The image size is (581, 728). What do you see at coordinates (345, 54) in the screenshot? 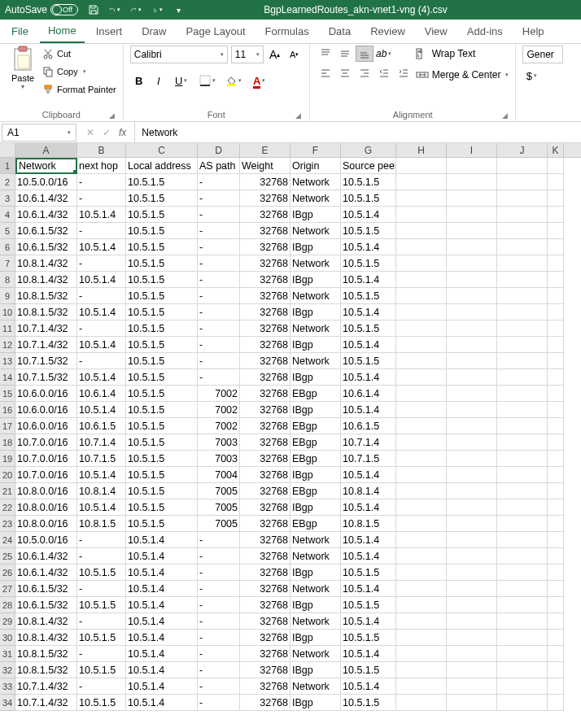
I see `align-middle-button` at bounding box center [345, 54].